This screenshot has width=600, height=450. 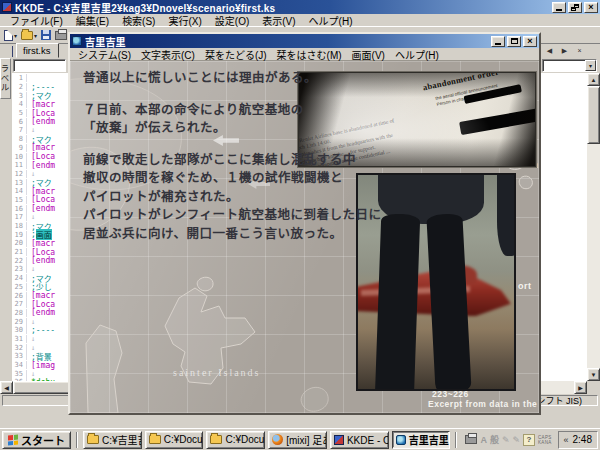 I want to click on kkde-menu-item: 表示(V), so click(x=278, y=20).